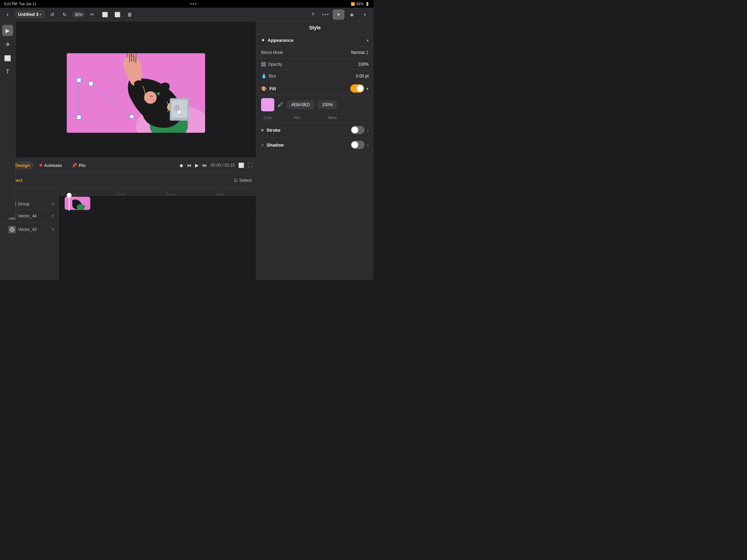 Image resolution: width=747 pixels, height=560 pixels. I want to click on vector43-visibility-icon: 👁, so click(53, 230).